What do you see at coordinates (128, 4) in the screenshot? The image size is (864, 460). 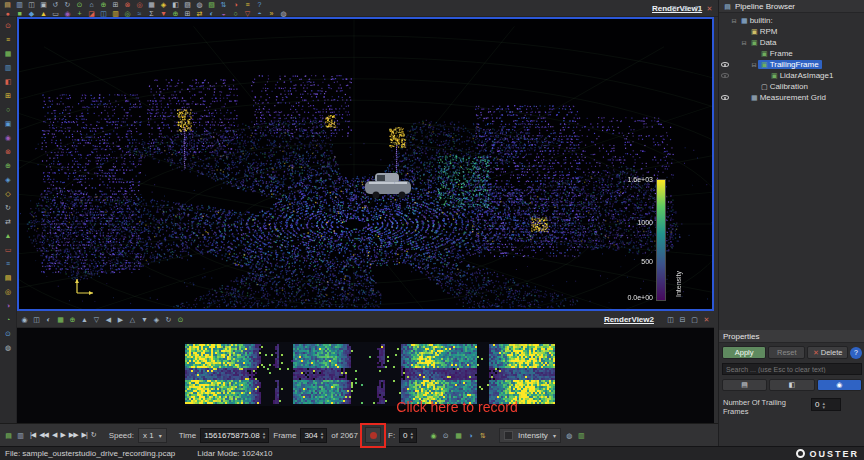 I see `set-rotation-center-icon: ⊗` at bounding box center [128, 4].